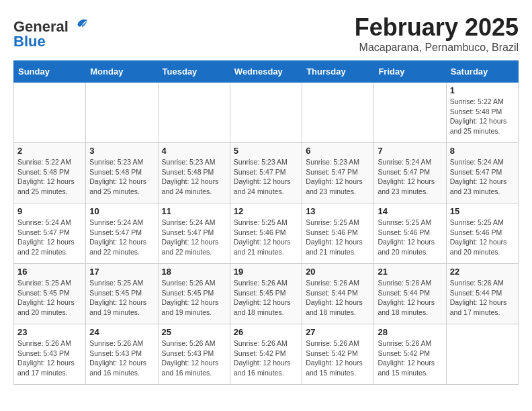 Image resolution: width=532 pixels, height=411 pixels. I want to click on calendar-cell: 15Sunrise: 5:25 AM Sunset: 5:46 PM Dayli…, so click(482, 234).